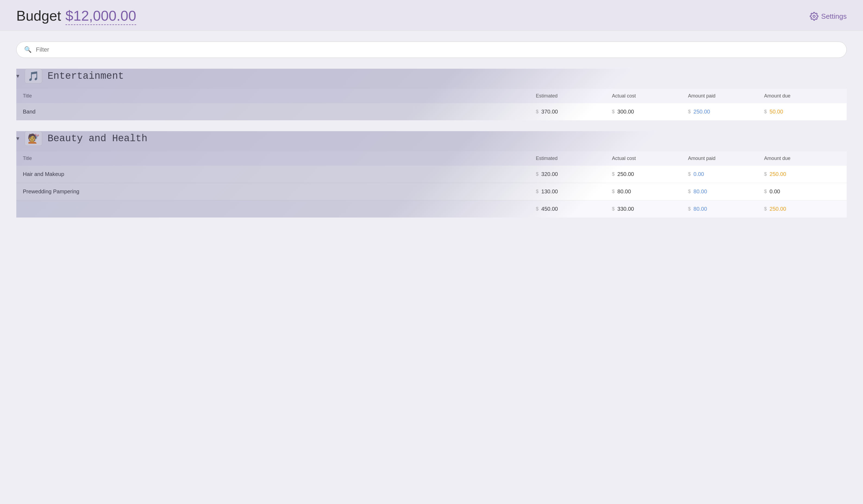 The height and width of the screenshot is (504, 863). Describe the element at coordinates (76, 16) in the screenshot. I see `budget-title: Budget $12,000.00` at that location.